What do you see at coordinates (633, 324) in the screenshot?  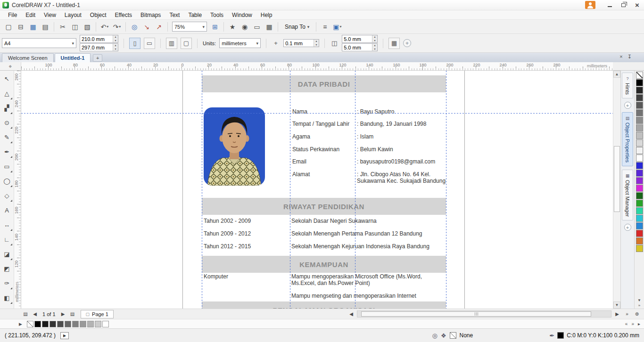 I see `palette-scroll-right-icon: »` at bounding box center [633, 324].